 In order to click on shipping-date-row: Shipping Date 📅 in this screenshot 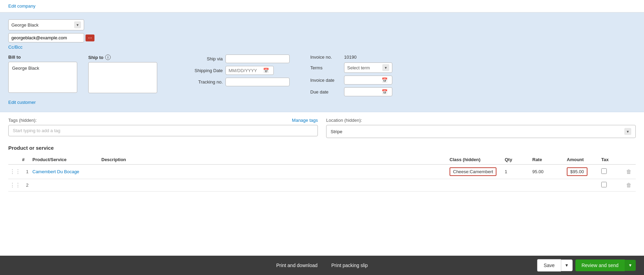, I will do `click(237, 70)`.